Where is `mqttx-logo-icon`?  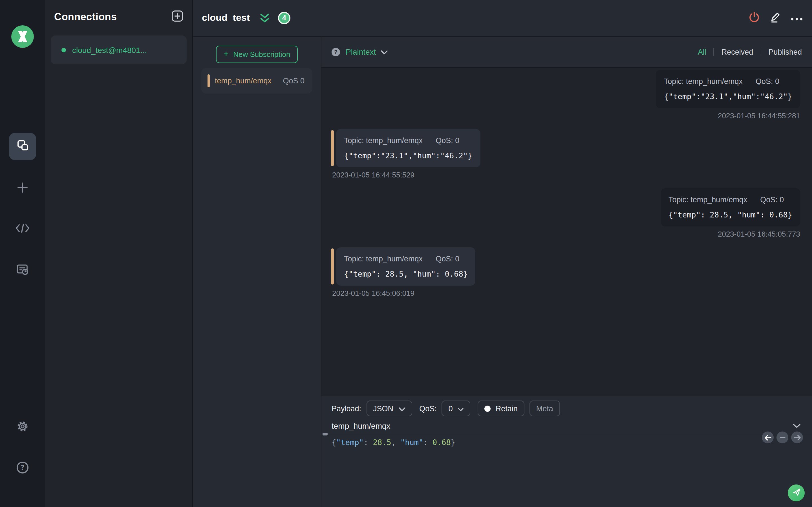
mqttx-logo-icon is located at coordinates (23, 37).